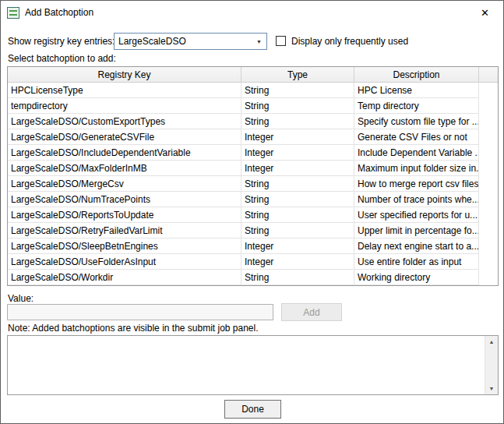 The image size is (504, 424). What do you see at coordinates (252, 137) in the screenshot?
I see `table-row: LargeScaleDSO/GenerateCSVFileIntegerGene…` at bounding box center [252, 137].